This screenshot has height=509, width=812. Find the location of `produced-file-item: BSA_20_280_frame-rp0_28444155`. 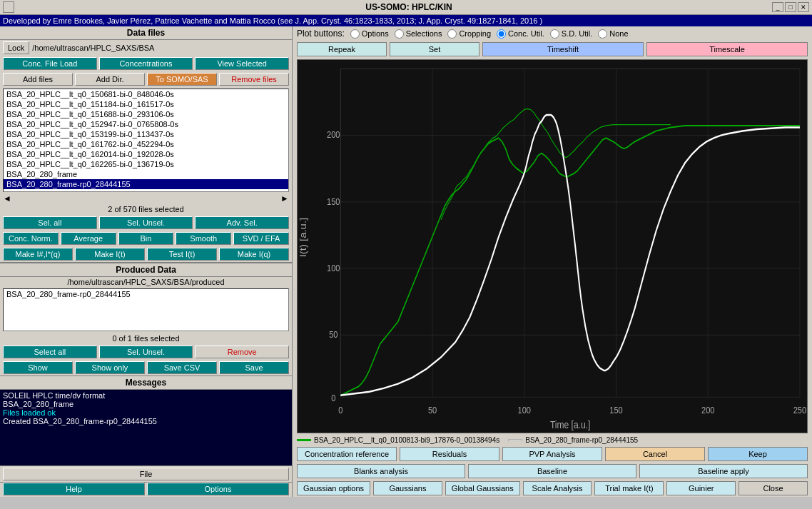

produced-file-item: BSA_20_280_frame-rp0_28444155 is located at coordinates (146, 294).